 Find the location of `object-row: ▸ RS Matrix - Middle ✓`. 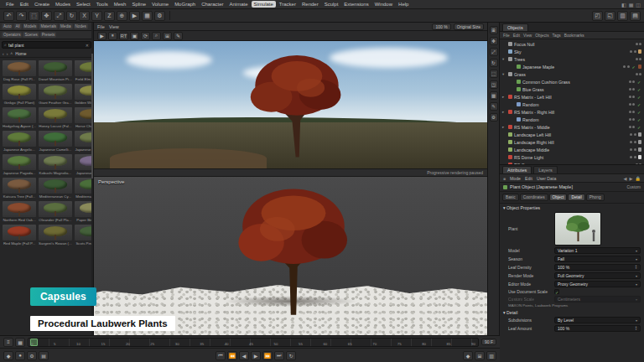

object-row: ▸ RS Matrix - Middle ✓ is located at coordinates (572, 127).